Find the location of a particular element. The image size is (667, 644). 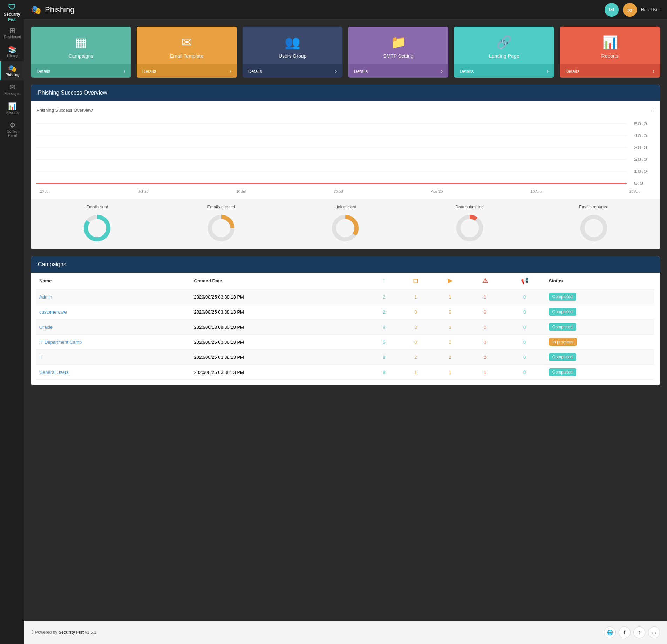

x-label-3: 20 Jul is located at coordinates (339, 191).